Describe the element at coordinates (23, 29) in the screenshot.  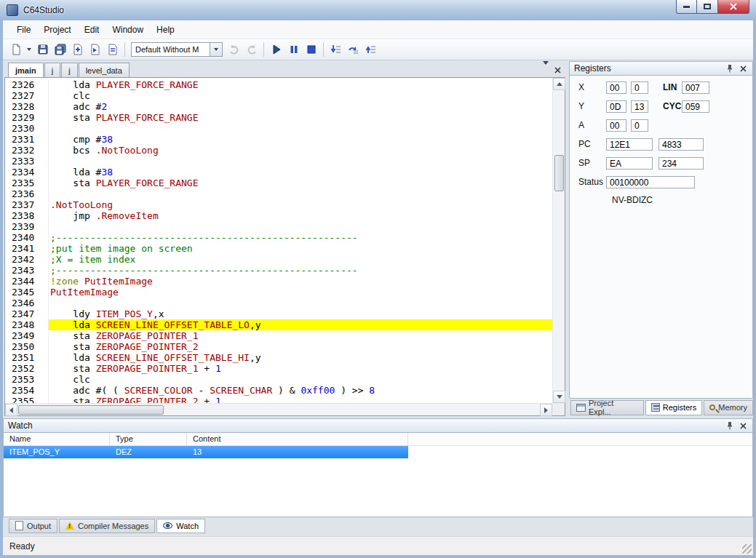
I see `menu-file: File` at that location.